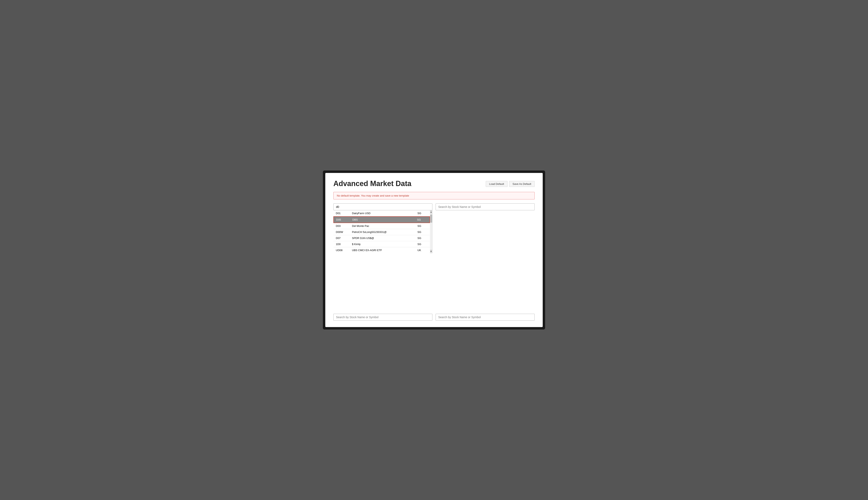 The height and width of the screenshot is (500, 868). Describe the element at coordinates (344, 244) in the screenshot. I see `stock-symbol: 1D0` at that location.